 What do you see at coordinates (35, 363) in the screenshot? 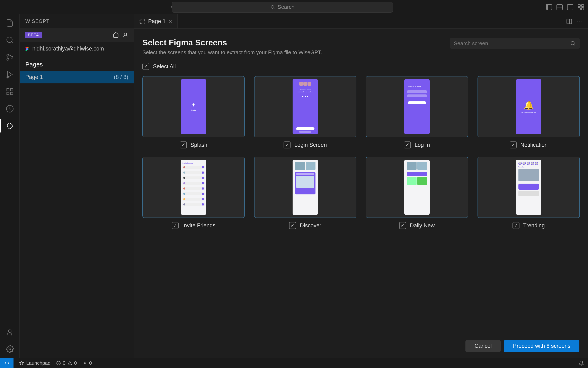
I see `launchpad-status: Launchpad` at bounding box center [35, 363].